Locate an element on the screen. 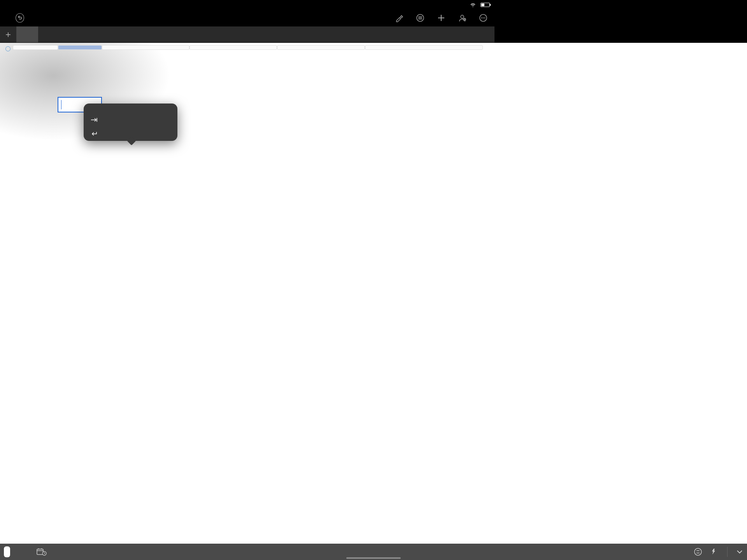 The height and width of the screenshot is (560, 747). insert-popover is located at coordinates (131, 122).